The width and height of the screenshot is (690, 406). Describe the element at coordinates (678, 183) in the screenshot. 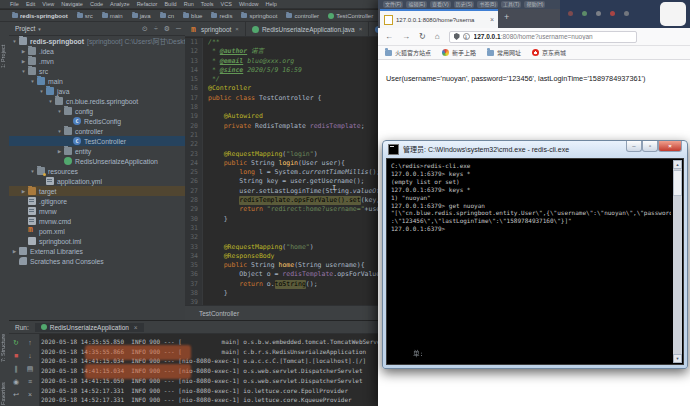

I see `scroll-thumb` at that location.